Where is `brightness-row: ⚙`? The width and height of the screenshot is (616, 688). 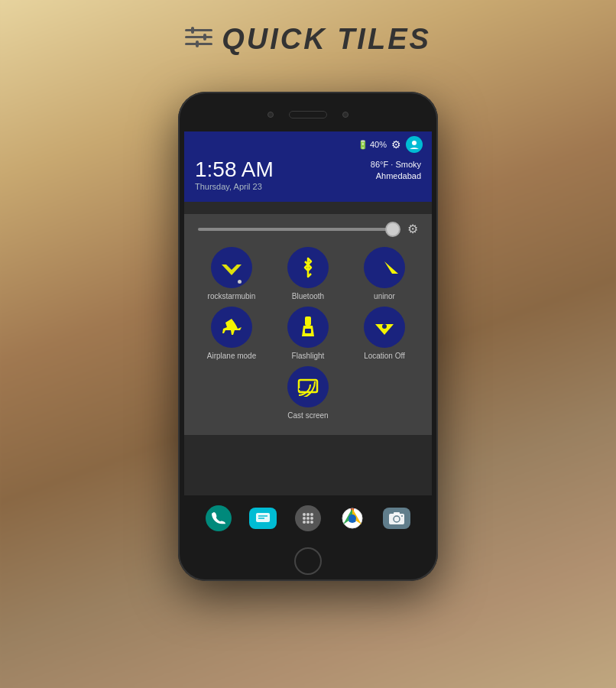 brightness-row: ⚙ is located at coordinates (308, 229).